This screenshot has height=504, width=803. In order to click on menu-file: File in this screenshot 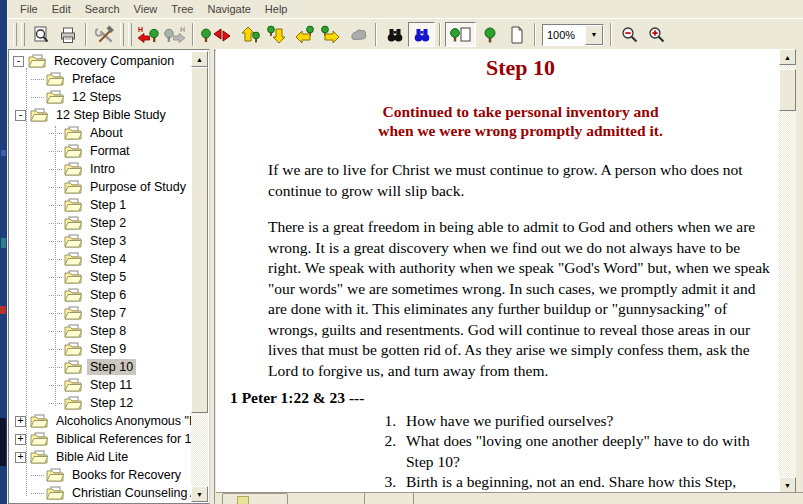, I will do `click(29, 9)`.